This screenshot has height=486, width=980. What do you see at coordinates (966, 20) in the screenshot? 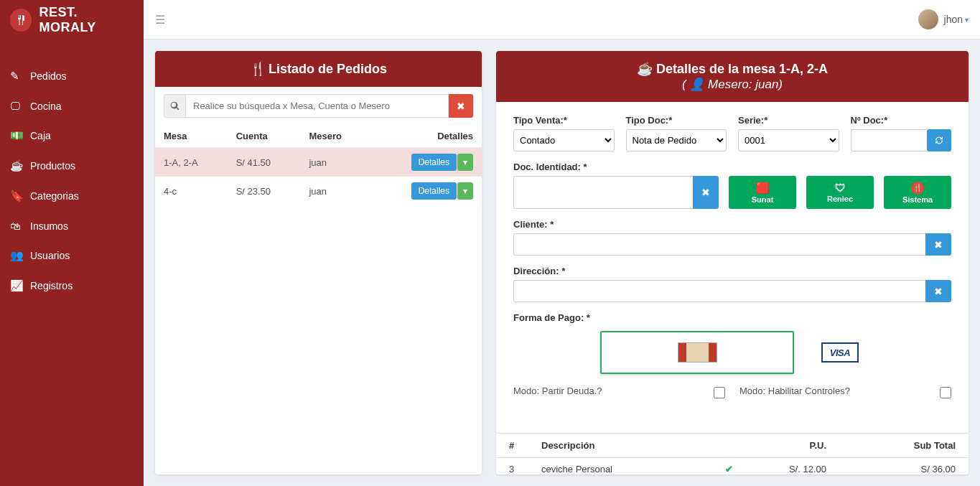
I see `chevron-down-icon: ▾` at bounding box center [966, 20].